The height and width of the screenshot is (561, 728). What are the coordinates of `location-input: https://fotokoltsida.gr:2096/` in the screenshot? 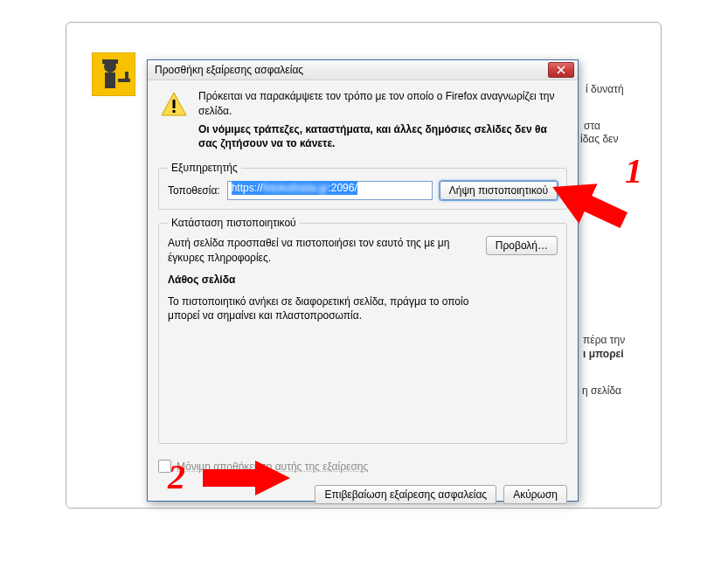 It's located at (330, 190).